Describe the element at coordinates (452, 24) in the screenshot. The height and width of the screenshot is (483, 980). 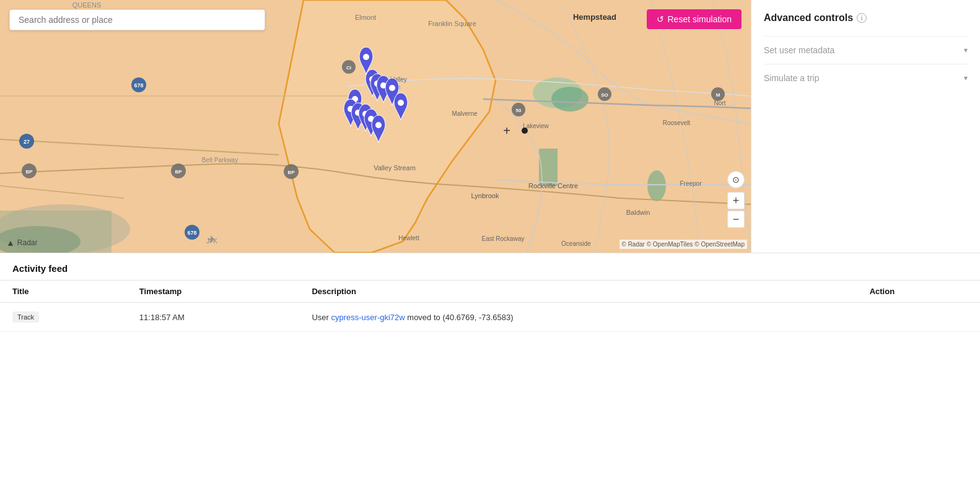
I see `svg-text: Franklin Square` at that location.